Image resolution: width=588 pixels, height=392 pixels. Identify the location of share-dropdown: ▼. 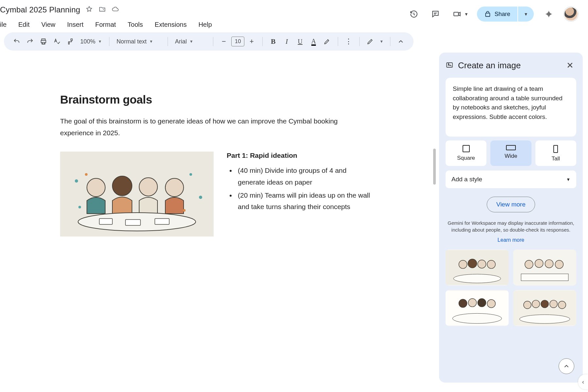
(526, 14).